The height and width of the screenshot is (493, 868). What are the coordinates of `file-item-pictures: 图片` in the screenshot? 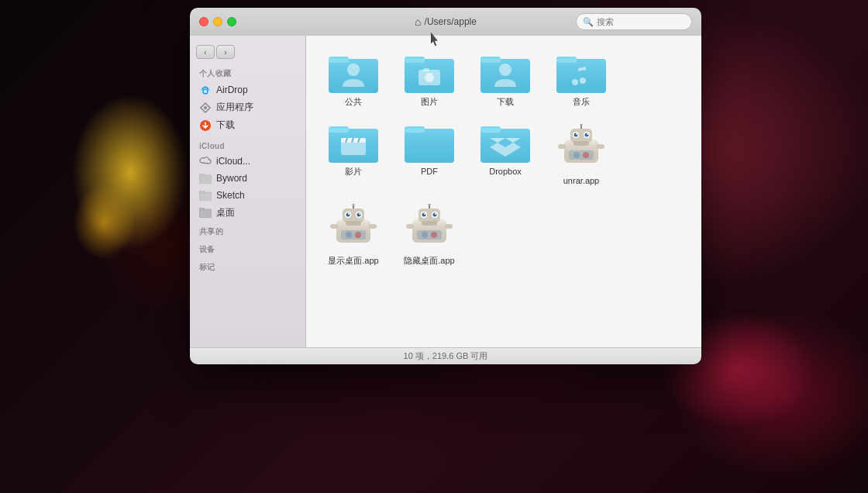 It's located at (429, 80).